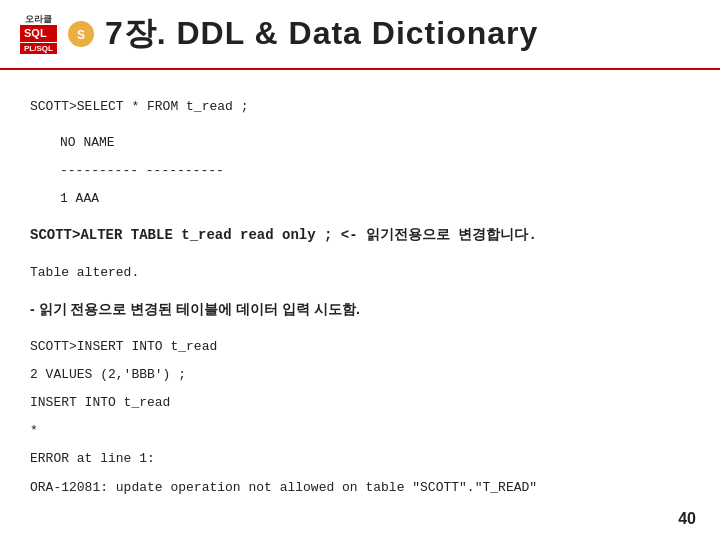  I want to click on page-number: 40, so click(687, 519).